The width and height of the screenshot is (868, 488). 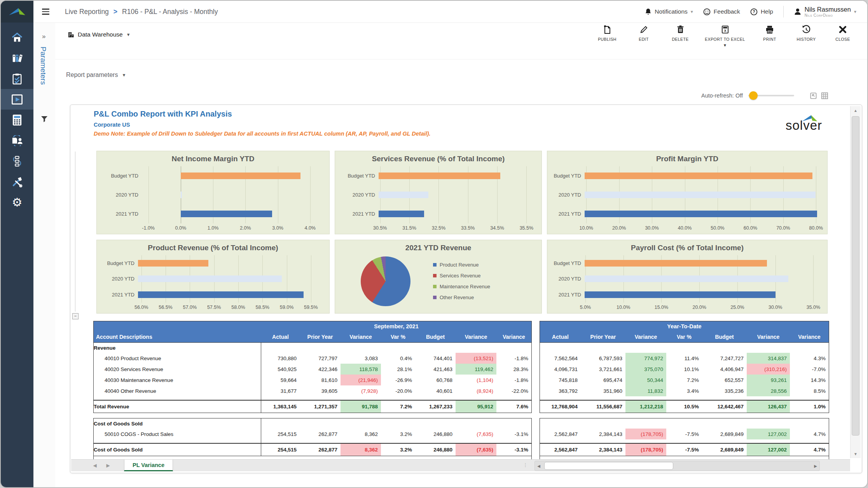 What do you see at coordinates (148, 465) in the screenshot?
I see `tab-pl-variance: PL Variance` at bounding box center [148, 465].